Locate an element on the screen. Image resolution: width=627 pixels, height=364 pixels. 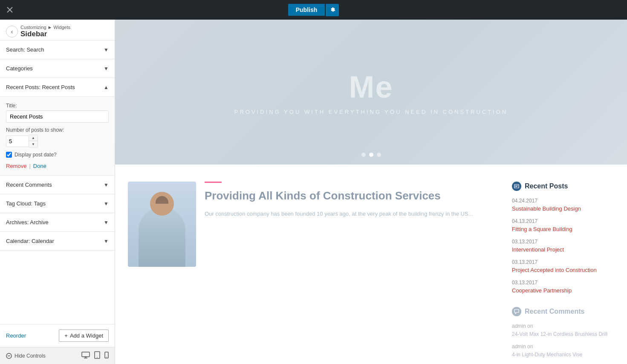
widget-search-header: Search: Search ▼ is located at coordinates (57, 49).